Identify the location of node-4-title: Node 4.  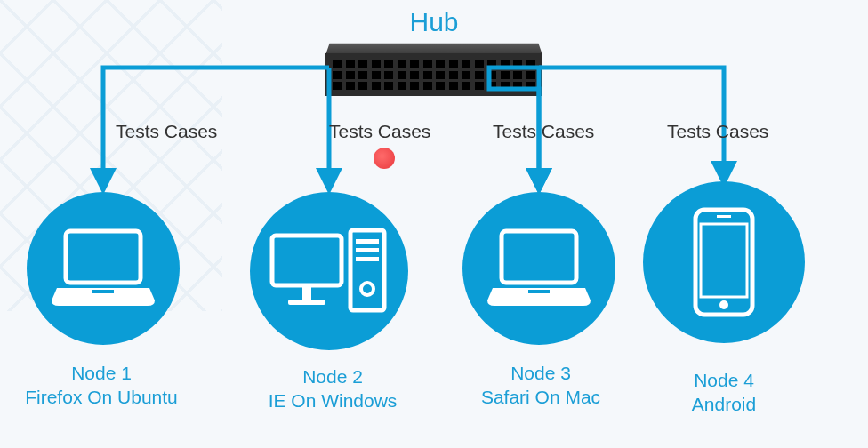
(724, 380).